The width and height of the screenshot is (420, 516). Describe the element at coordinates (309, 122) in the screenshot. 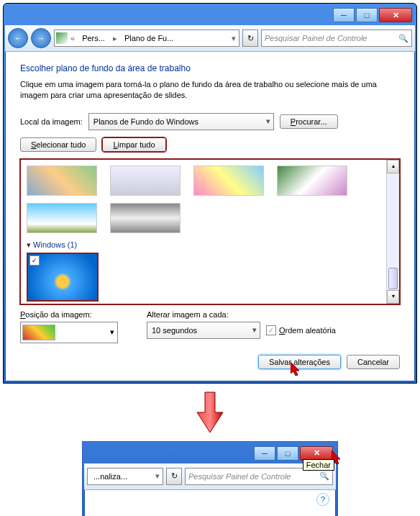

I see `browse-button: Procurar...` at that location.